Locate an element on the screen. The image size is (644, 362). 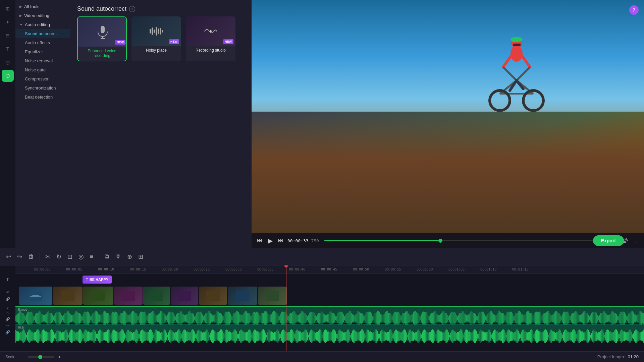
locate-button: ⊕ is located at coordinates (129, 257).